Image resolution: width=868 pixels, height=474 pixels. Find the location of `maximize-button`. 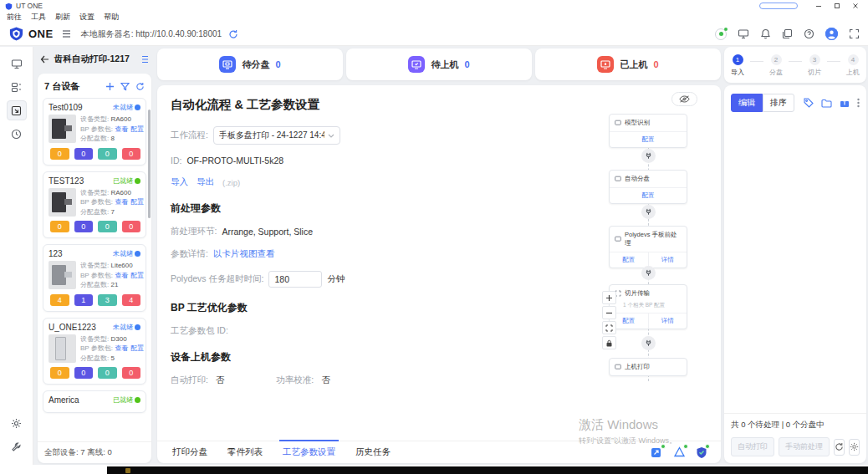

maximize-button is located at coordinates (837, 6).